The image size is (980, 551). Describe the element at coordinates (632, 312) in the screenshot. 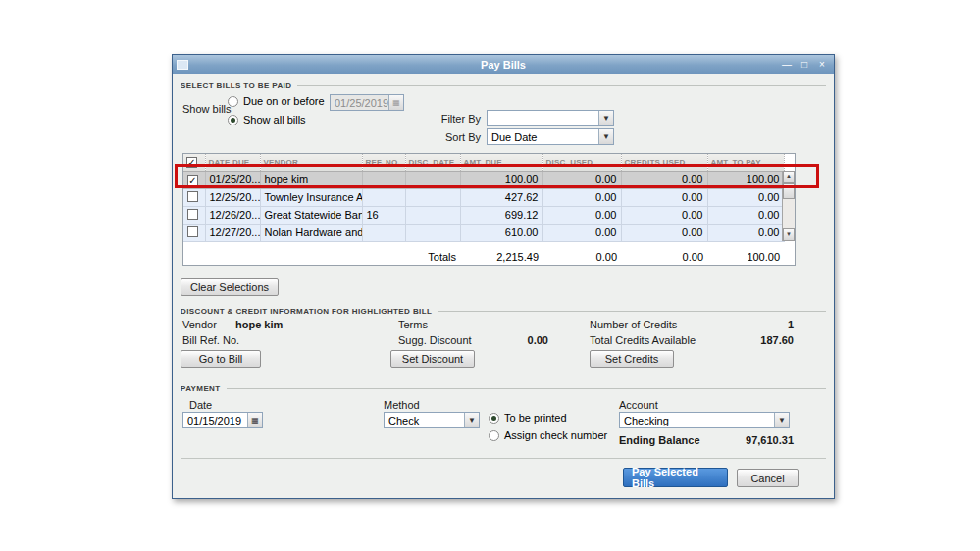

I see `section-rule` at that location.